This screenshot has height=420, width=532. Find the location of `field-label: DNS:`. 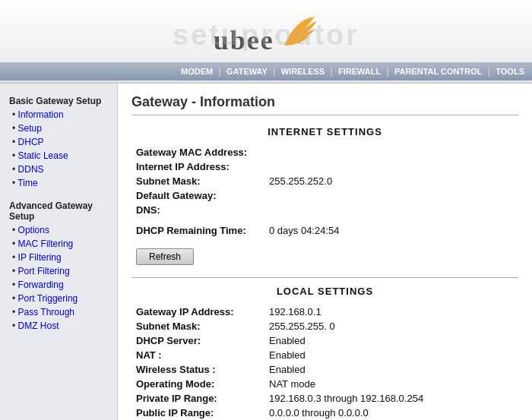

field-label: DNS: is located at coordinates (198, 210).